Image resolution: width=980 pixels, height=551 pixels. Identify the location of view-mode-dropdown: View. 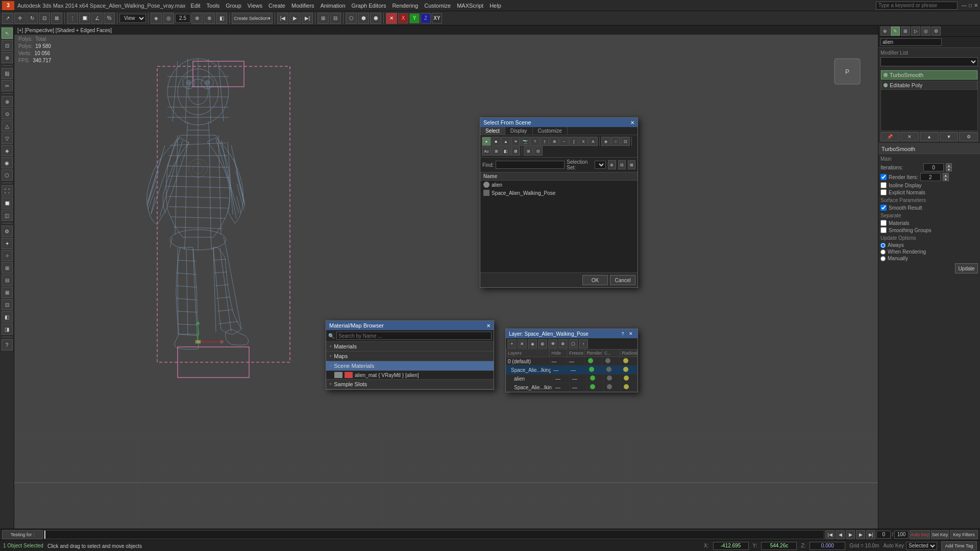
(133, 18).